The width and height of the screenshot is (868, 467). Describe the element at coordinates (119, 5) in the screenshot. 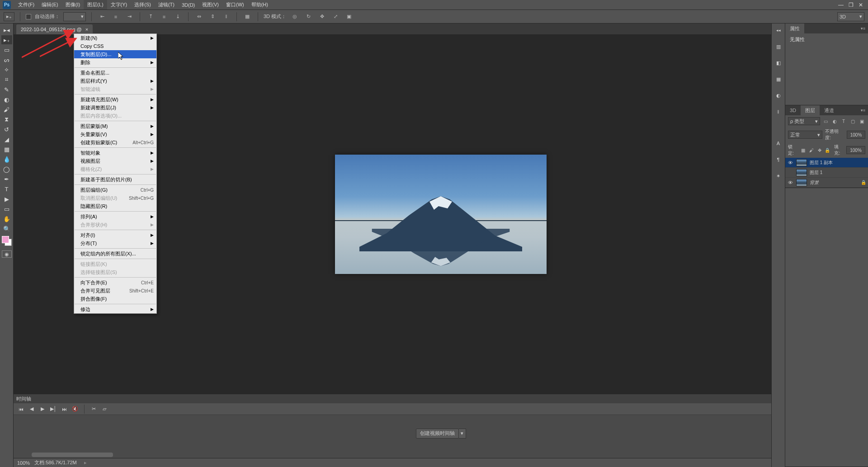

I see `menu-type: 文字(Y)` at that location.